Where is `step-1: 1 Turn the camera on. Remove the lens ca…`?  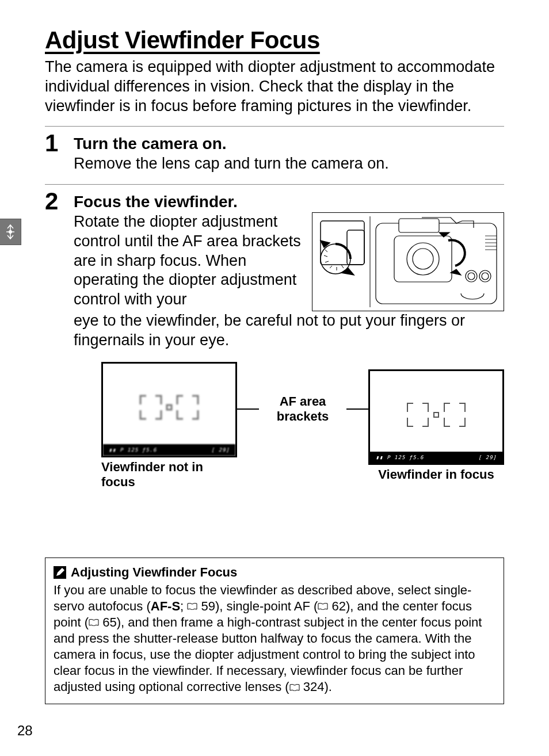 step-1: 1 Turn the camera on. Remove the lens ca… is located at coordinates (274, 152).